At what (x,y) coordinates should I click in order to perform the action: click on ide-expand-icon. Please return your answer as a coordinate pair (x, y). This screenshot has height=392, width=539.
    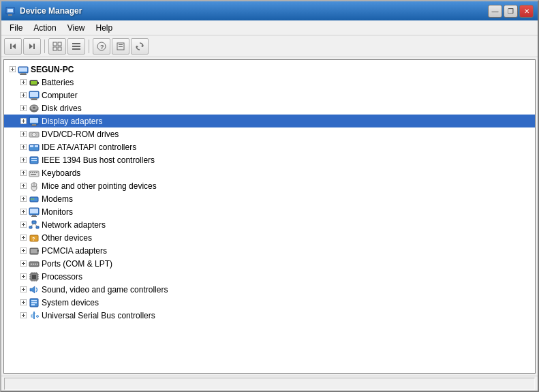
    Looking at the image, I should click on (23, 147).